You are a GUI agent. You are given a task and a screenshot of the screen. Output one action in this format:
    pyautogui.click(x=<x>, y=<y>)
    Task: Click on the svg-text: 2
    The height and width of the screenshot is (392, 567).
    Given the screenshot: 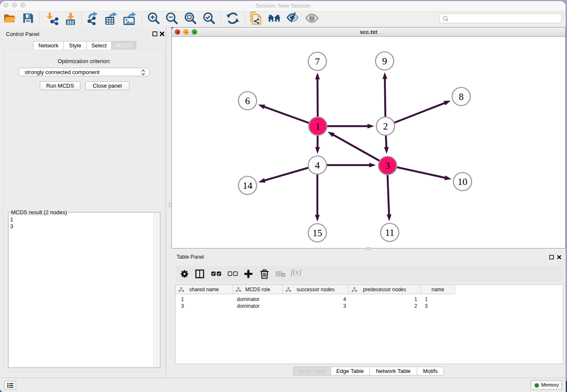 What is the action you would take?
    pyautogui.click(x=385, y=126)
    